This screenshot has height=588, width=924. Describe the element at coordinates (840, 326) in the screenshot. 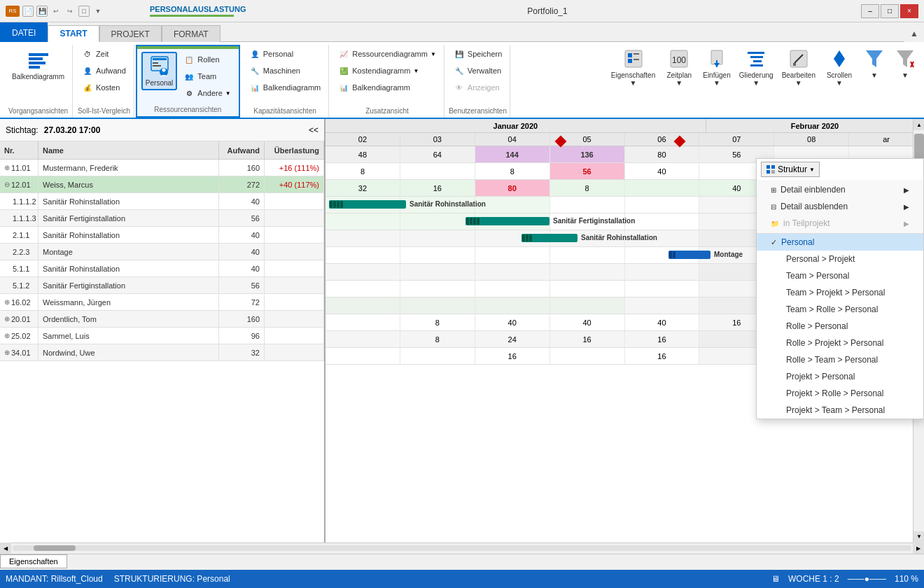

I see `struktur-rolle-personal-item: Rolle > Personal` at that location.